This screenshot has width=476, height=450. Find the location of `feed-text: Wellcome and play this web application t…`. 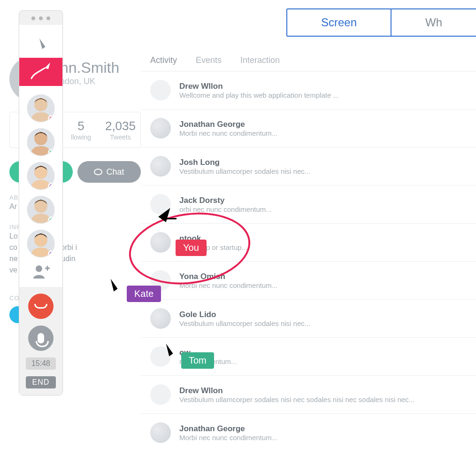

feed-text: Wellcome and play this web application t… is located at coordinates (259, 95).